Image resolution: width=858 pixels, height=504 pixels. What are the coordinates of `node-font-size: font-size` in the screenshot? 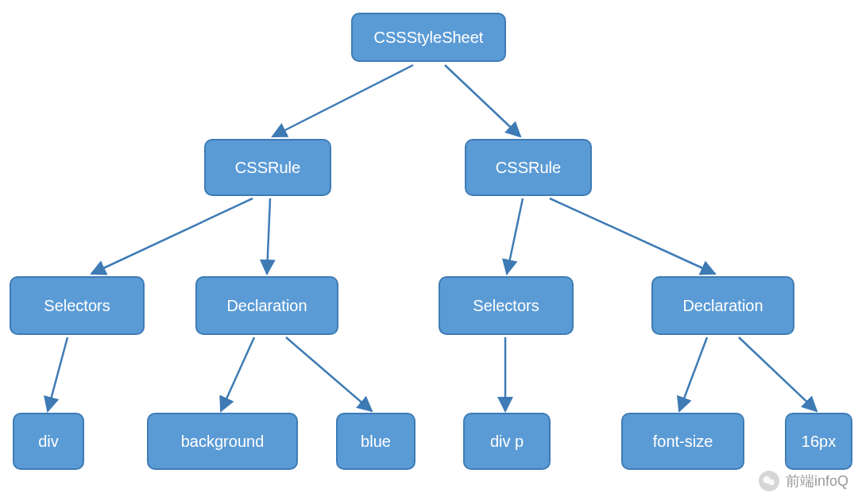 It's located at (683, 441).